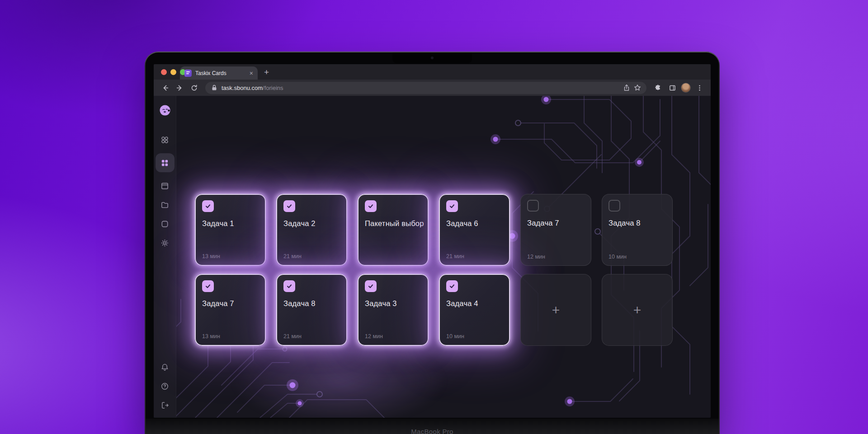  What do you see at coordinates (165, 186) in the screenshot?
I see `sidebar-item-board` at bounding box center [165, 186].